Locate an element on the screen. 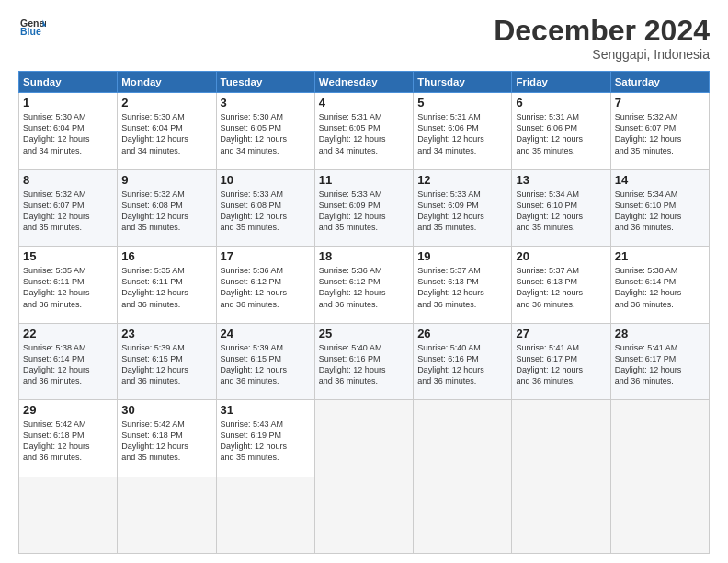  day-number: 24 is located at coordinates (266, 333).